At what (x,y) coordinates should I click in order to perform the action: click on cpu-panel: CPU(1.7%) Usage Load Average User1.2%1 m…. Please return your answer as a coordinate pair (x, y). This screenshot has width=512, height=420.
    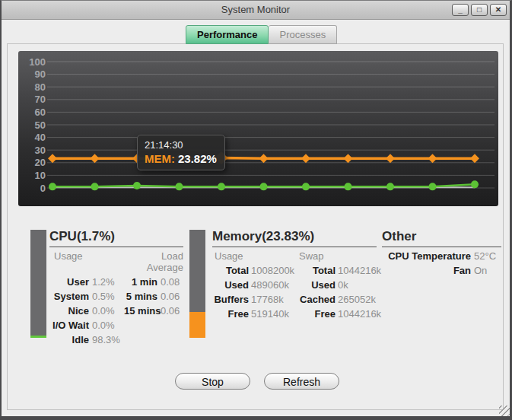
    Looking at the image, I should click on (116, 288).